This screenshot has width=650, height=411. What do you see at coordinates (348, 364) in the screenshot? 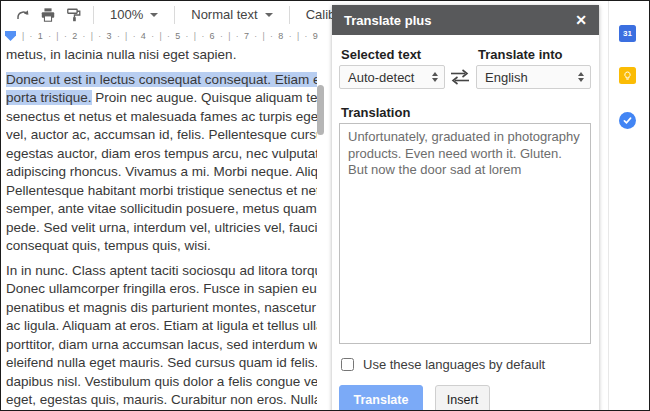
I see `default-languages-checkbox` at bounding box center [348, 364].